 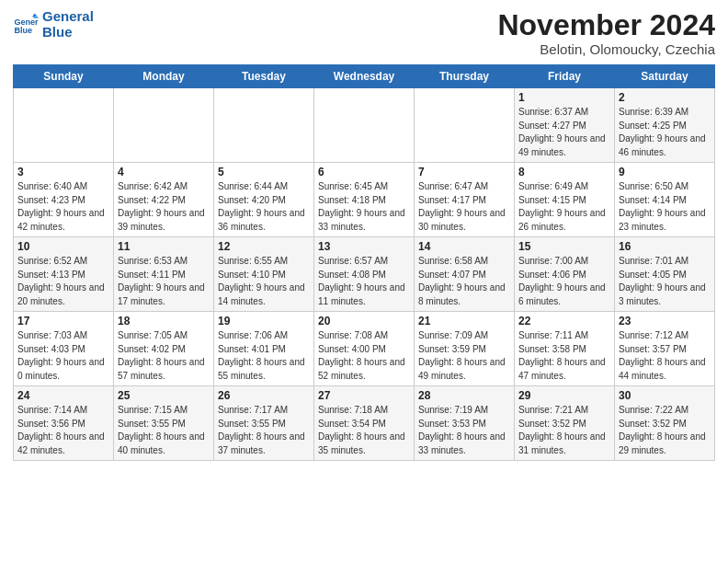 What do you see at coordinates (564, 423) in the screenshot?
I see `calendar-cell: 29Sunrise: 7:21 AM Sunset: 3:52 PM Dayli…` at bounding box center [564, 423].